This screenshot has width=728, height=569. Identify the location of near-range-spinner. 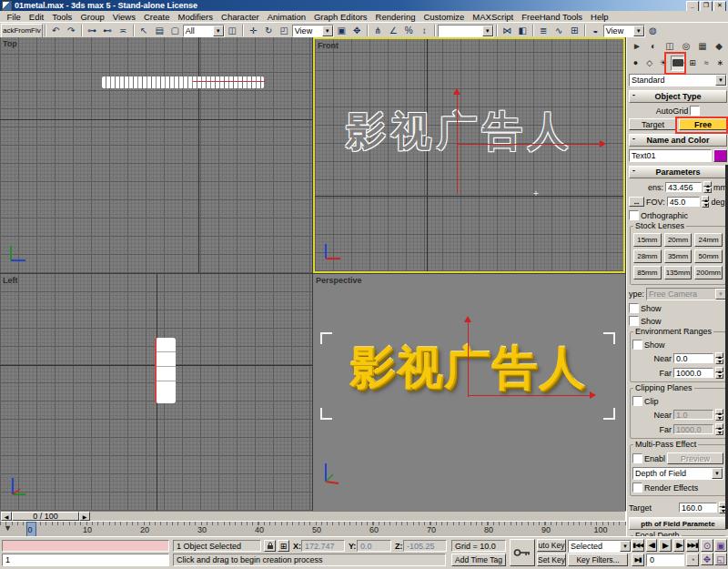
(719, 359).